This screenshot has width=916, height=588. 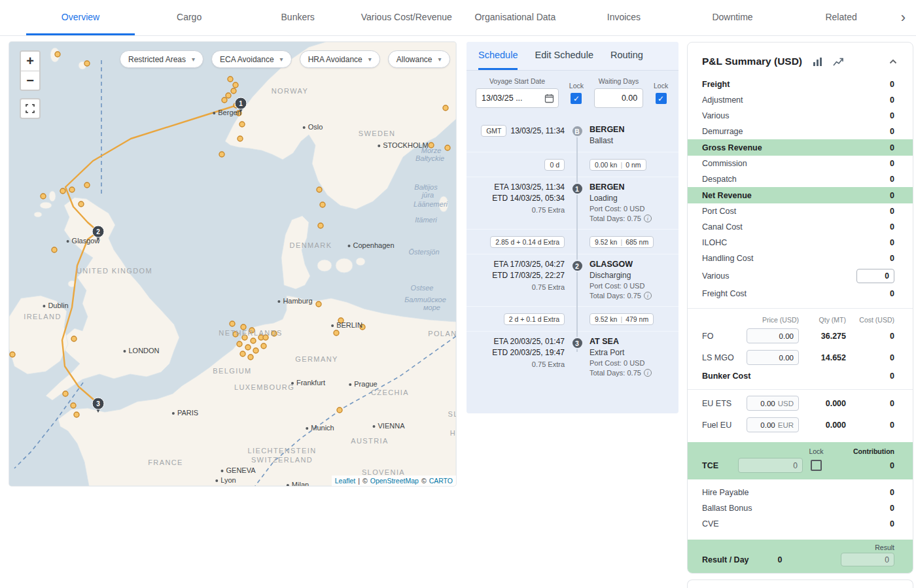 What do you see at coordinates (839, 61) in the screenshot?
I see `line-chart-icon` at bounding box center [839, 61].